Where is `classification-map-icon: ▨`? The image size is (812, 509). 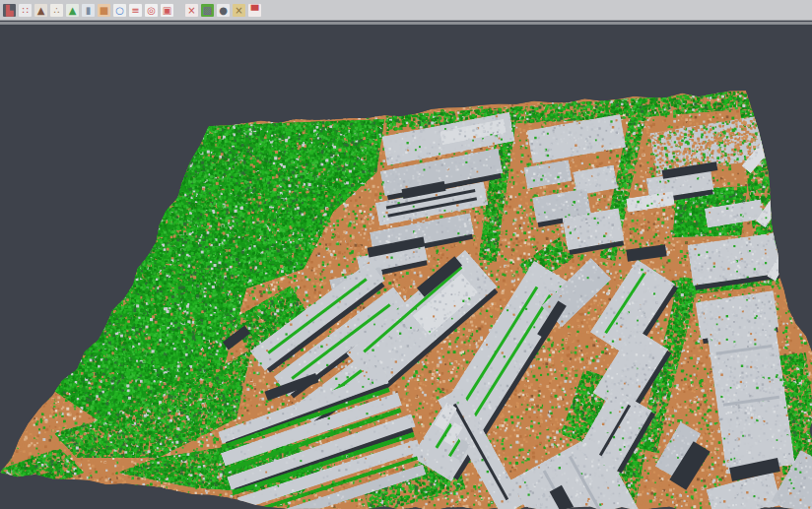 classification-map-icon: ▨ is located at coordinates (207, 10).